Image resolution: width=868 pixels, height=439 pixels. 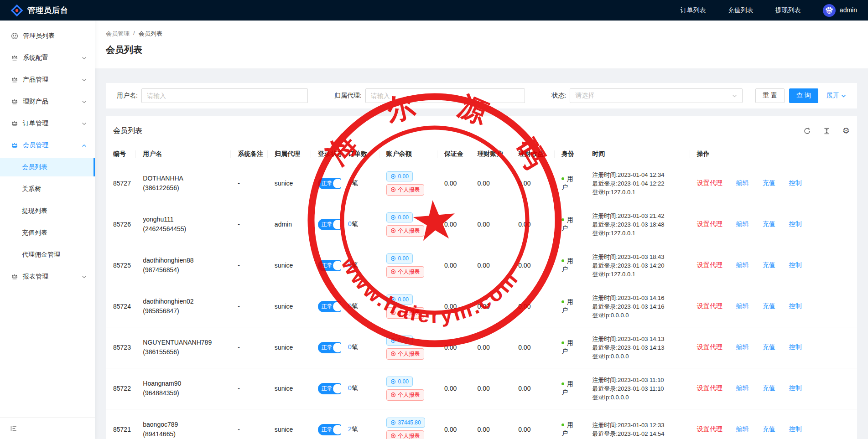 What do you see at coordinates (656, 96) in the screenshot?
I see `status-select: 请选择` at bounding box center [656, 96].